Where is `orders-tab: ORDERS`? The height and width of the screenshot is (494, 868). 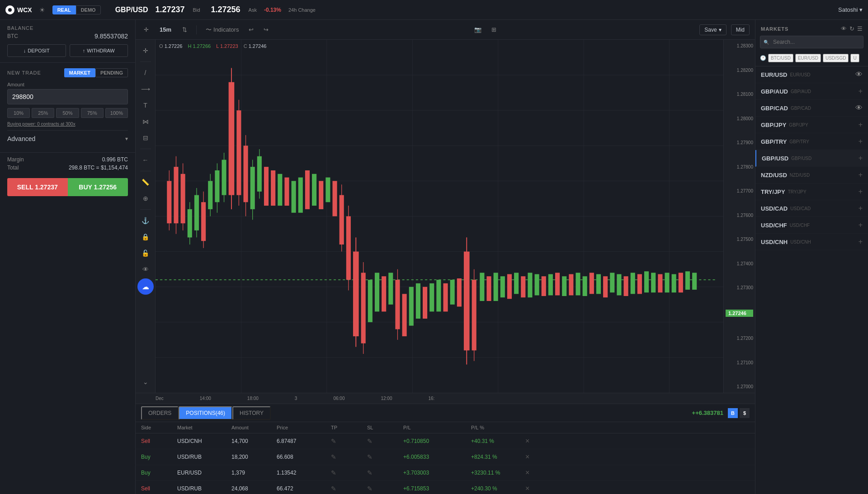
orders-tab: ORDERS is located at coordinates (160, 413).